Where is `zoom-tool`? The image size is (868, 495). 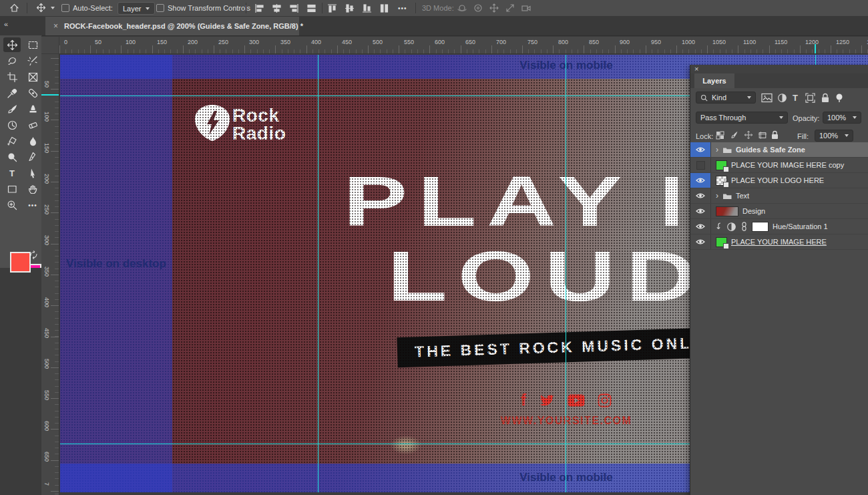
zoom-tool is located at coordinates (12, 205).